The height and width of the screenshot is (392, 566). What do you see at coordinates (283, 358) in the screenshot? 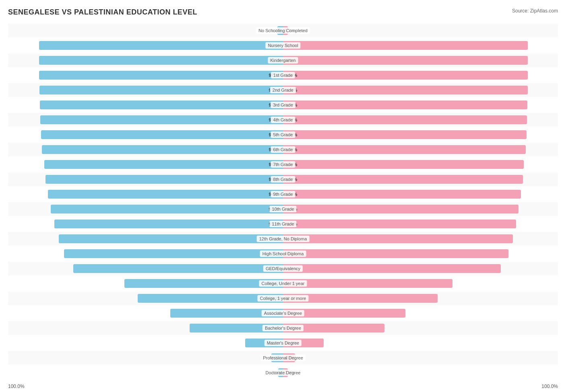
I see `chart-row: 4.6% Professional Degree 4.8%` at bounding box center [283, 358].